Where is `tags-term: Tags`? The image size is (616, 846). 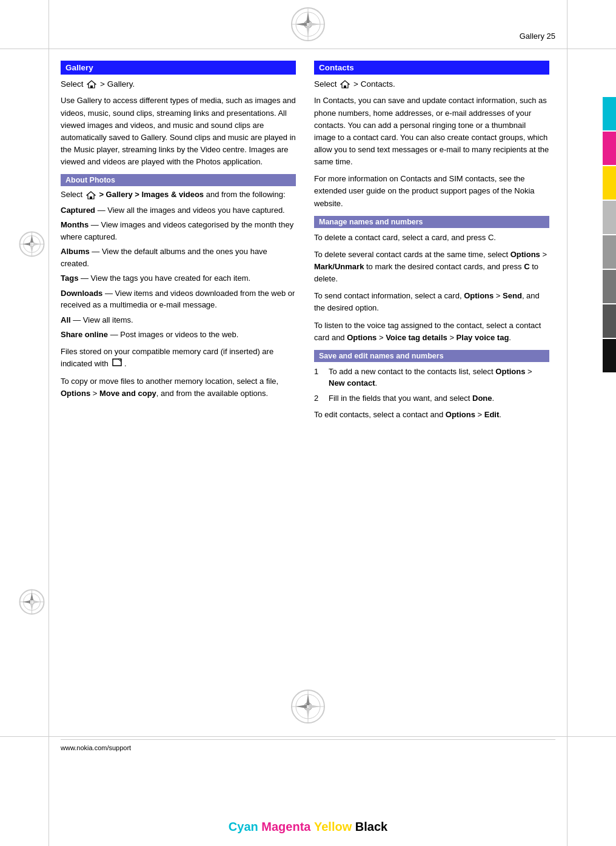
tags-term: Tags is located at coordinates (69, 278).